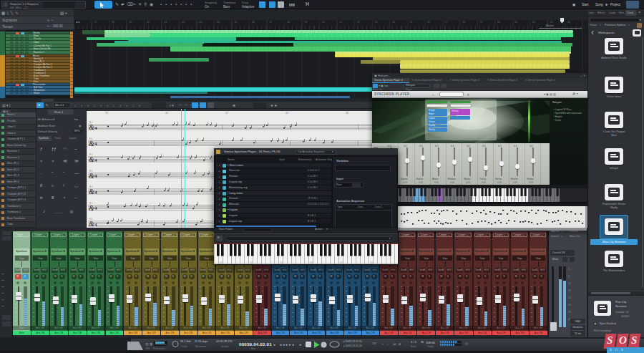 The image size is (644, 353). What do you see at coordinates (311, 263) in the screenshot?
I see `svg-text: C4` at bounding box center [311, 263].